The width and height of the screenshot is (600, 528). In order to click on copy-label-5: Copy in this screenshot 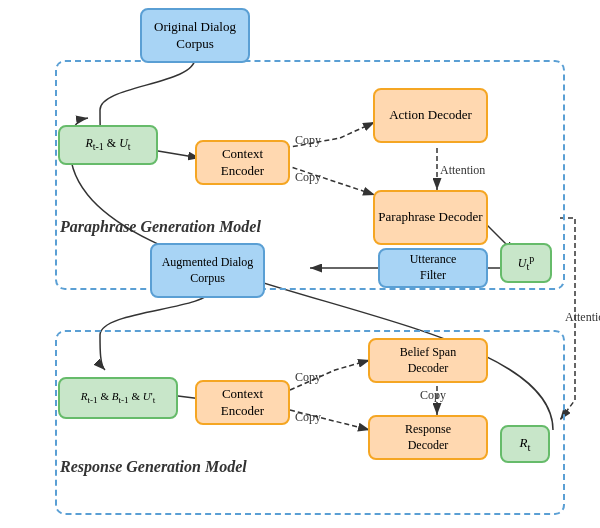, I will do `click(433, 396)`.